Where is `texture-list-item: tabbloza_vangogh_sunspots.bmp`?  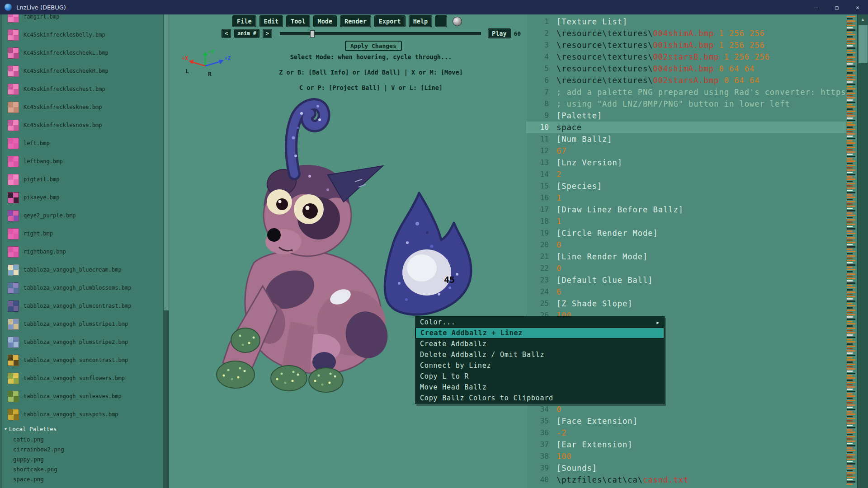 texture-list-item: tabbloza_vangogh_sunspots.bmp is located at coordinates (86, 414).